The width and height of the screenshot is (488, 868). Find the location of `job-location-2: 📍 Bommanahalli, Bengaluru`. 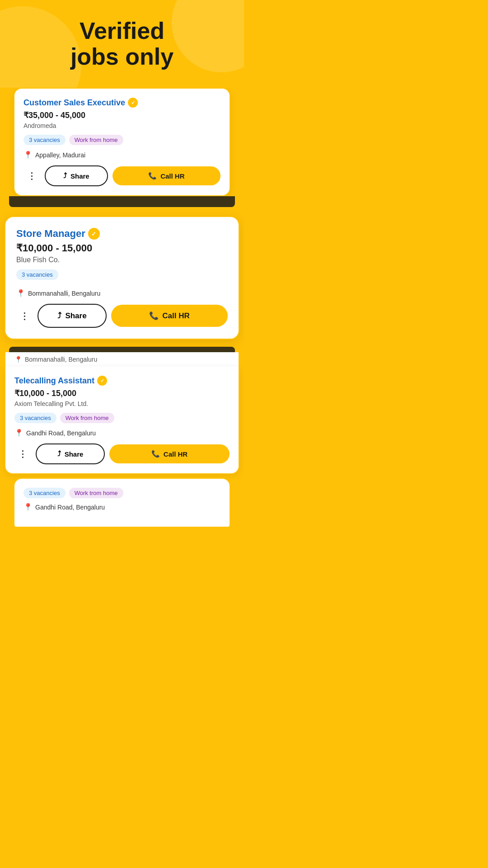

job-location-2: 📍 Bommanahalli, Bengaluru is located at coordinates (122, 293).